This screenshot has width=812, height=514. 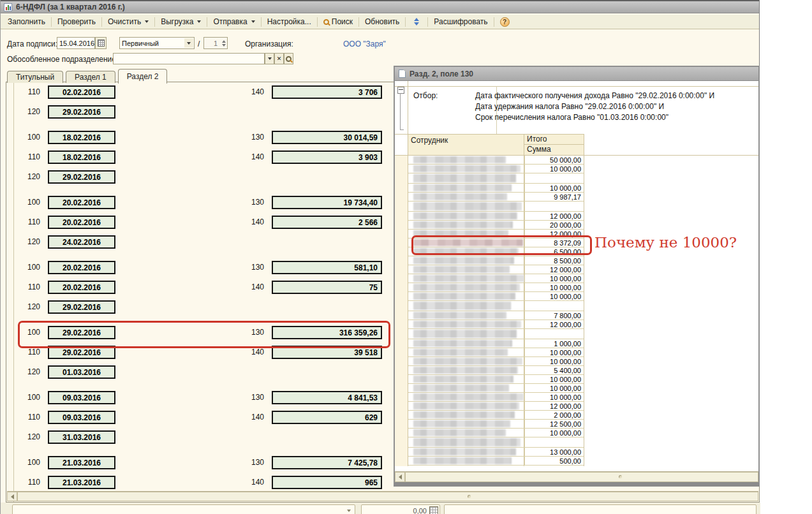 I want to click on toolbar-button-settings: Настройка..., so click(x=290, y=22).